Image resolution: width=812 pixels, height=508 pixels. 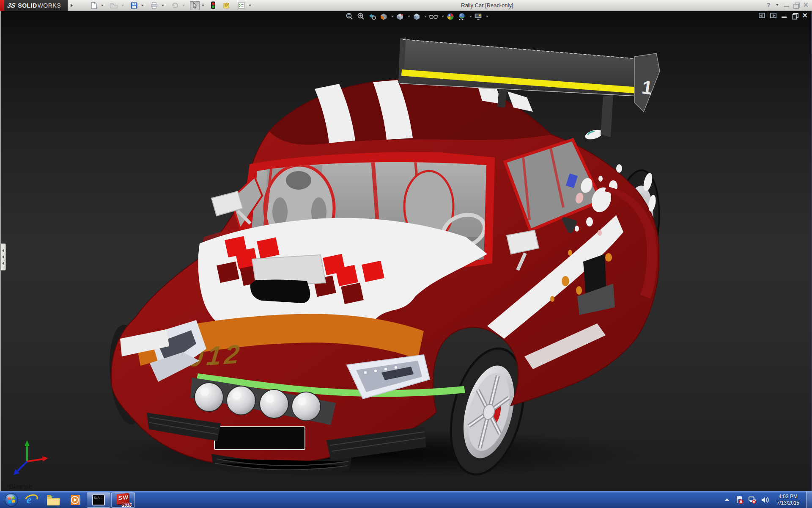 I want to click on previous-view-icon, so click(x=372, y=17).